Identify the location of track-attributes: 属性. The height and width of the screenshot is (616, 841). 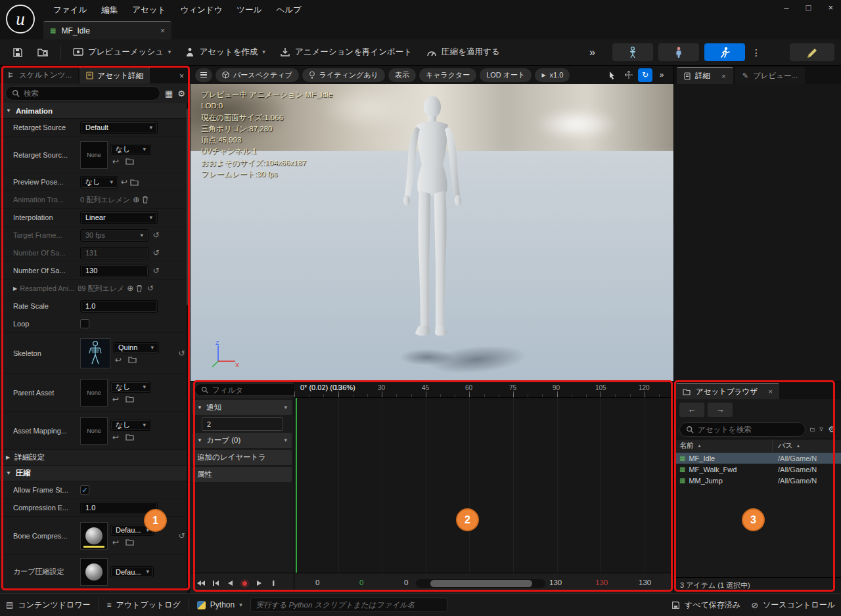
(242, 474).